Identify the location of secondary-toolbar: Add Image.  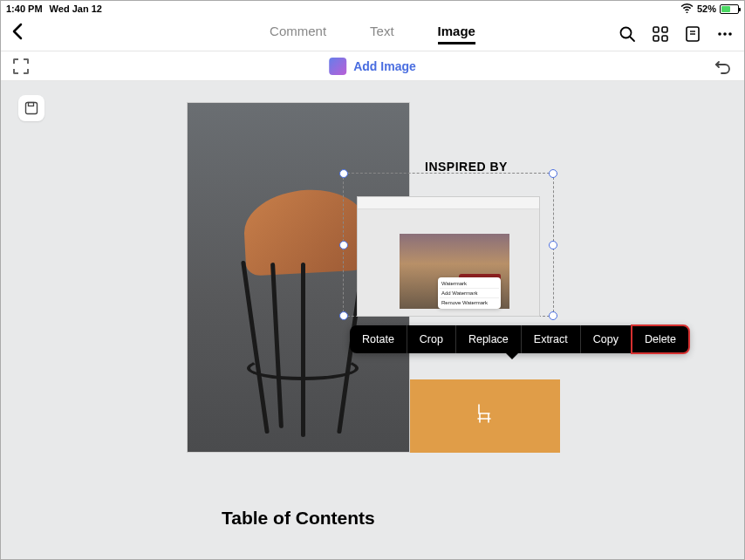
(372, 66).